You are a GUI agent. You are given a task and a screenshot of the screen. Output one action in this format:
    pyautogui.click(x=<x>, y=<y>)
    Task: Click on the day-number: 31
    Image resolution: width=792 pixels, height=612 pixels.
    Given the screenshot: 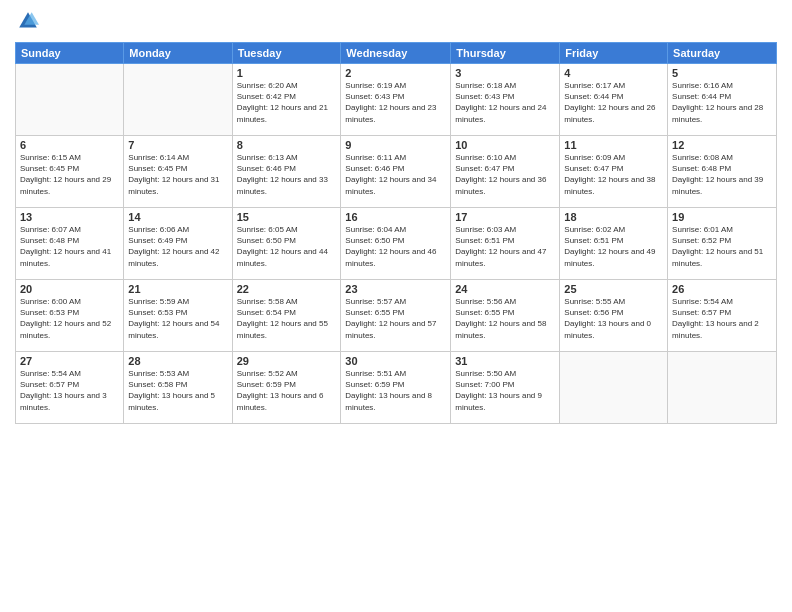 What is the action you would take?
    pyautogui.click(x=505, y=361)
    